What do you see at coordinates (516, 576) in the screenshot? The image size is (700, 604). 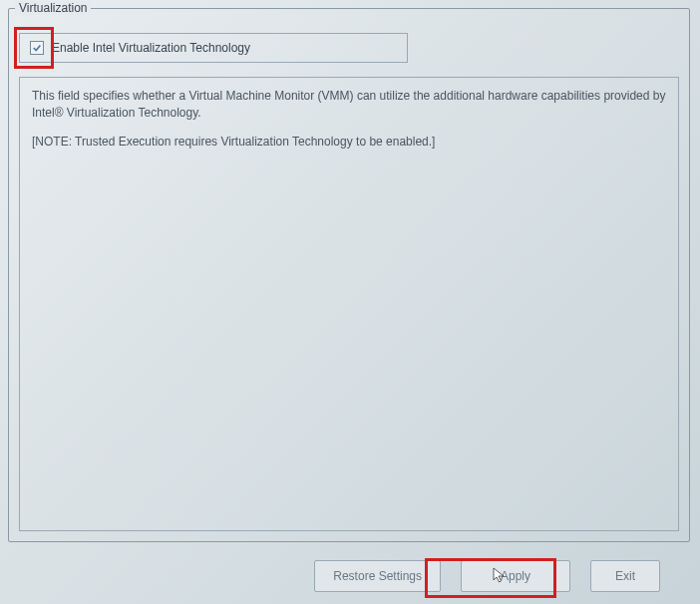 I see `apply-button: Apply` at bounding box center [516, 576].